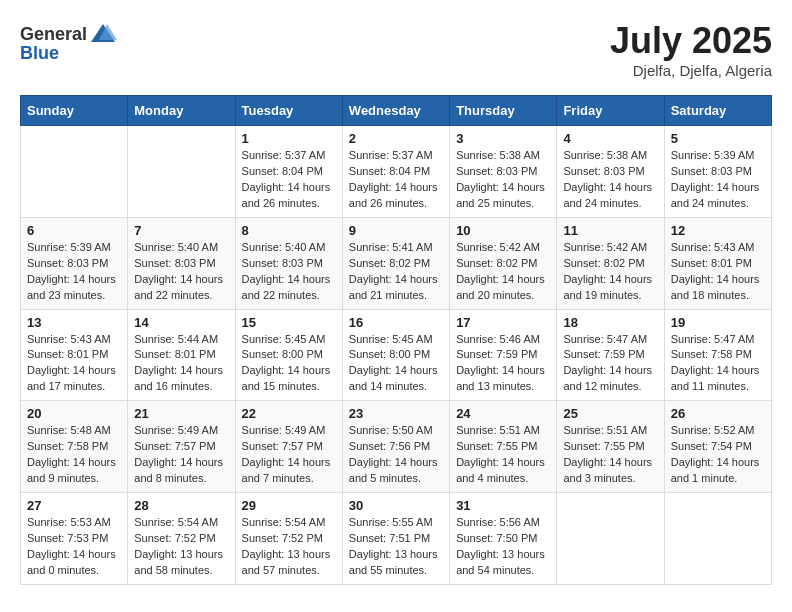 This screenshot has height=612, width=792. Describe the element at coordinates (718, 111) in the screenshot. I see `weekday-header: Saturday` at that location.